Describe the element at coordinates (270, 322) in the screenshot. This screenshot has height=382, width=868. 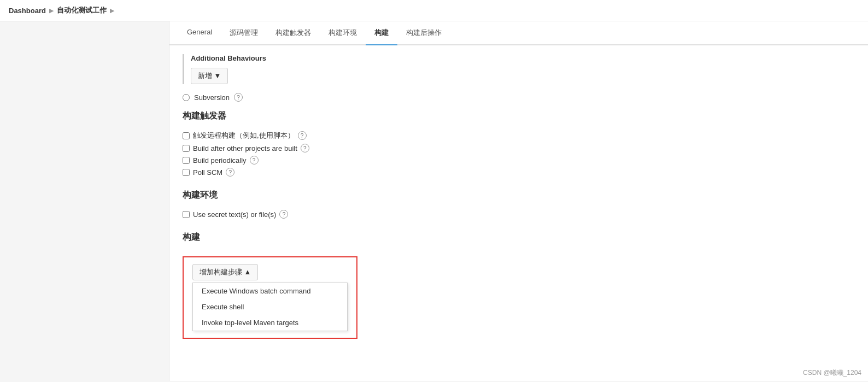
I see `dropdown-item-2: Invoke top-level Maven targets` at that location.